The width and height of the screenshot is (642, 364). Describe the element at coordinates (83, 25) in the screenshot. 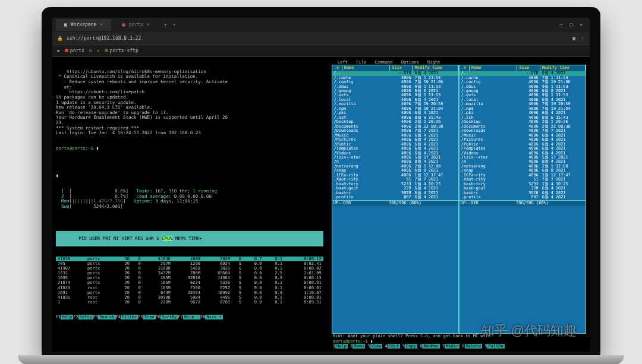

I see `tab-label: Workspace` at that location.